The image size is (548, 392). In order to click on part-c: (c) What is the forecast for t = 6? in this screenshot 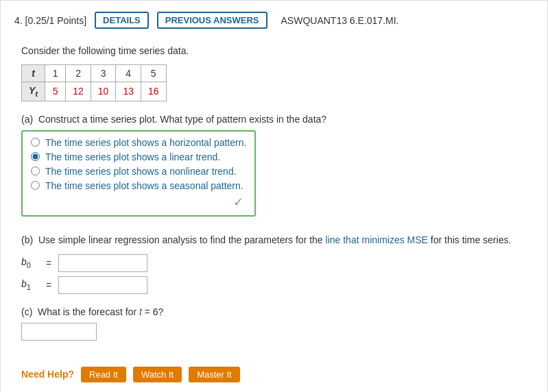, I will do `click(277, 323)`.